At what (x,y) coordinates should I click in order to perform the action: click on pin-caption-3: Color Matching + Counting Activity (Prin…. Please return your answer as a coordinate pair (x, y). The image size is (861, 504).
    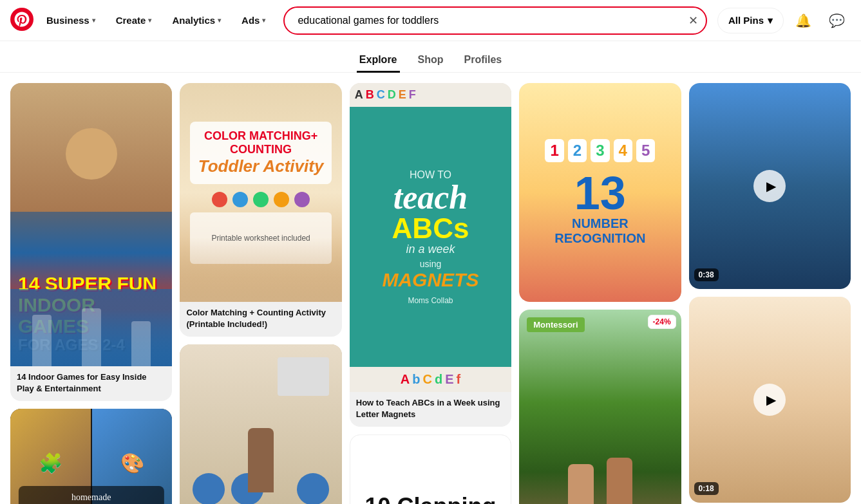
    Looking at the image, I should click on (260, 319).